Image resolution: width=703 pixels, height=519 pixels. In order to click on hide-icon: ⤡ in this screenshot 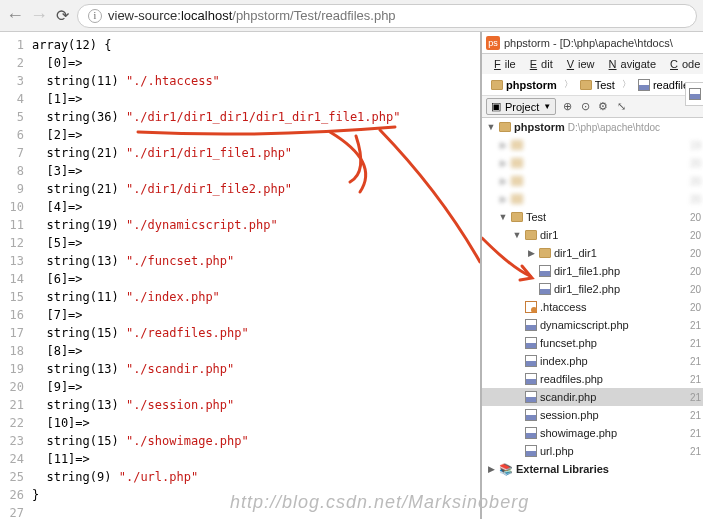, I will do `click(621, 107)`.